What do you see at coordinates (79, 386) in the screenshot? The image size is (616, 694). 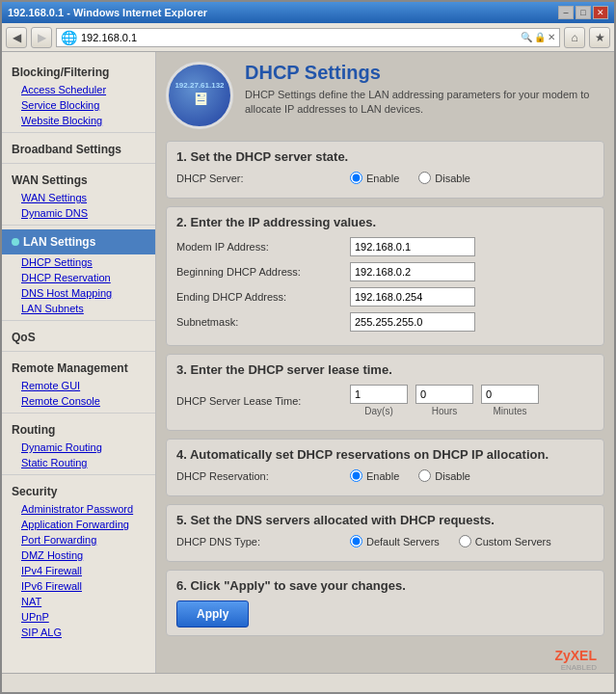 I see `sidebar-item-remote-gui: Remote GUI` at bounding box center [79, 386].